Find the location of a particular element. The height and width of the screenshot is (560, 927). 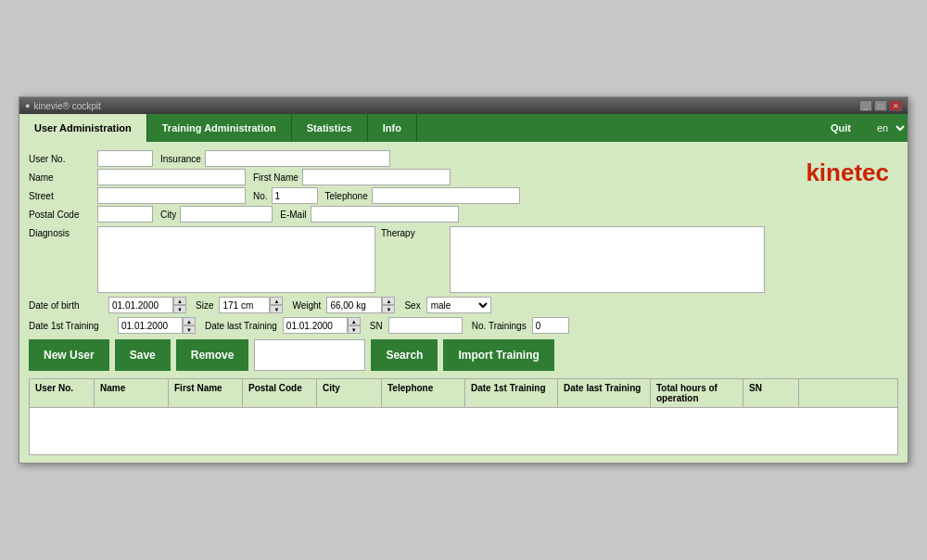

table-header: User No. Name First Name Postal Code Cit… is located at coordinates (464, 393).